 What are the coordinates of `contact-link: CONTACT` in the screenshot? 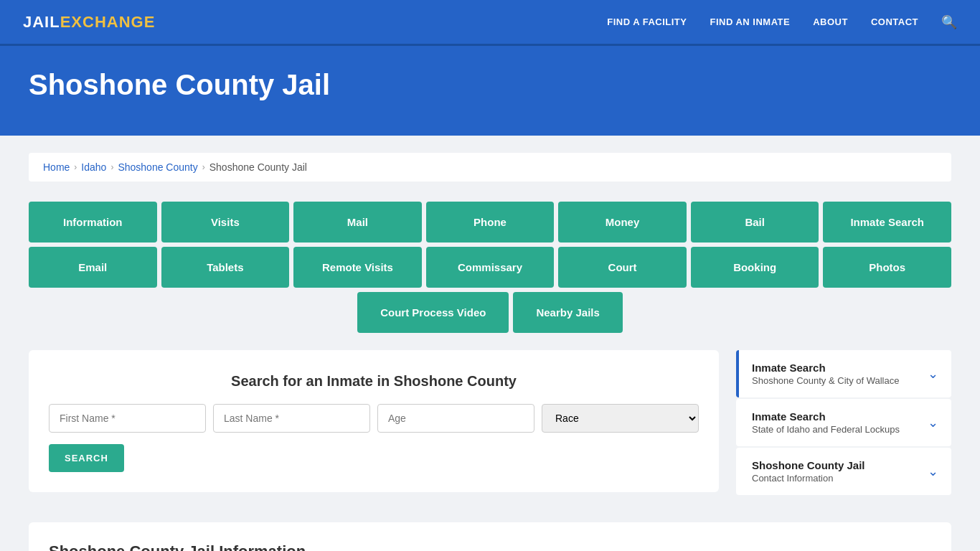 It's located at (895, 22).